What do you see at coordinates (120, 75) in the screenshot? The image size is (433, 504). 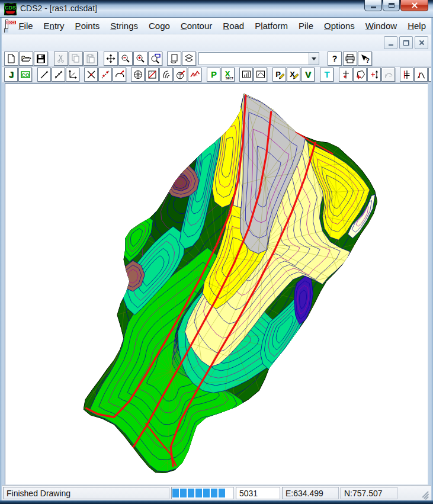 I see `edit-arc-button` at bounding box center [120, 75].